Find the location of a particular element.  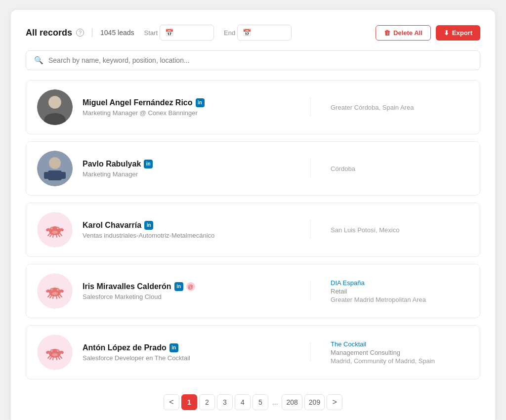

record-card: Iris Miravalles Calderón in @ Salesforce… is located at coordinates (253, 291).